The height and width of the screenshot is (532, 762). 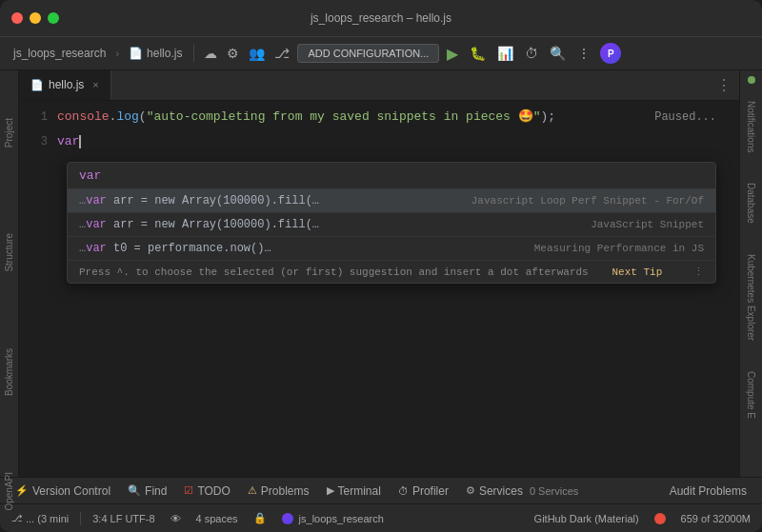 What do you see at coordinates (381, 53) in the screenshot?
I see `toolbar: js_loops_research › 📄 hello.js ☁ ⚙ 👥 ⎇ A…` at bounding box center [381, 53].